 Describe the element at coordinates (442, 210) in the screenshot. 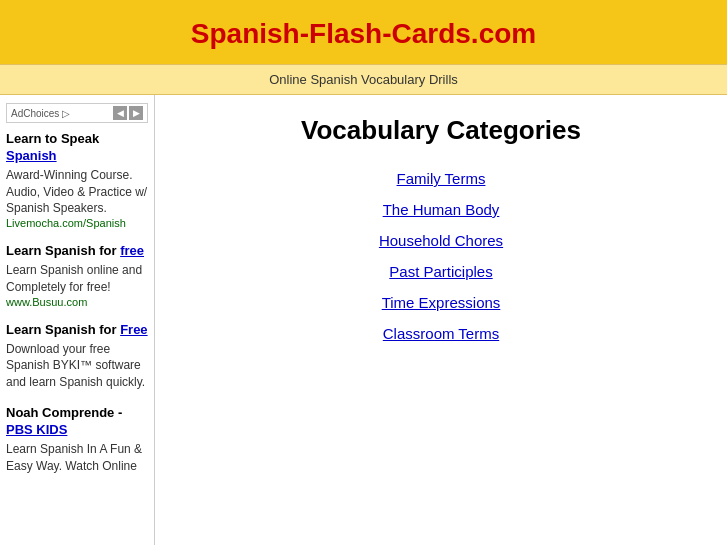

I see `vocab-link-human-body: The Human Body` at that location.